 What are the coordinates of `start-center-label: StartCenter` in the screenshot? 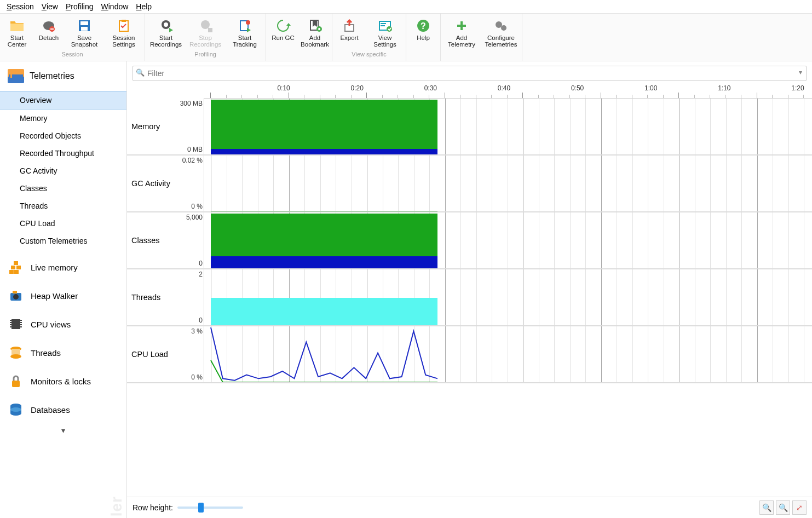 It's located at (18, 41).